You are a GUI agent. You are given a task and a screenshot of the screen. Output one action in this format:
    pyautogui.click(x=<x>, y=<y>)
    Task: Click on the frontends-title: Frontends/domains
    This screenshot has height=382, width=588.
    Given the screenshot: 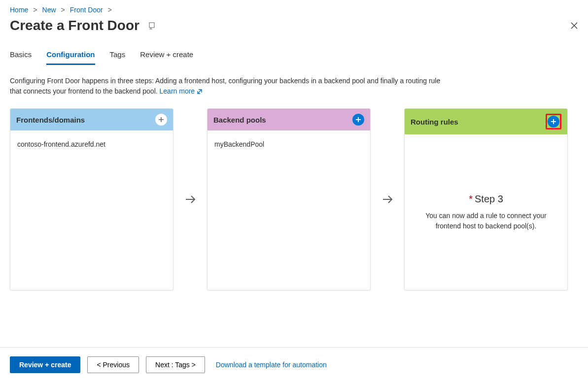 What is the action you would take?
    pyautogui.click(x=50, y=120)
    